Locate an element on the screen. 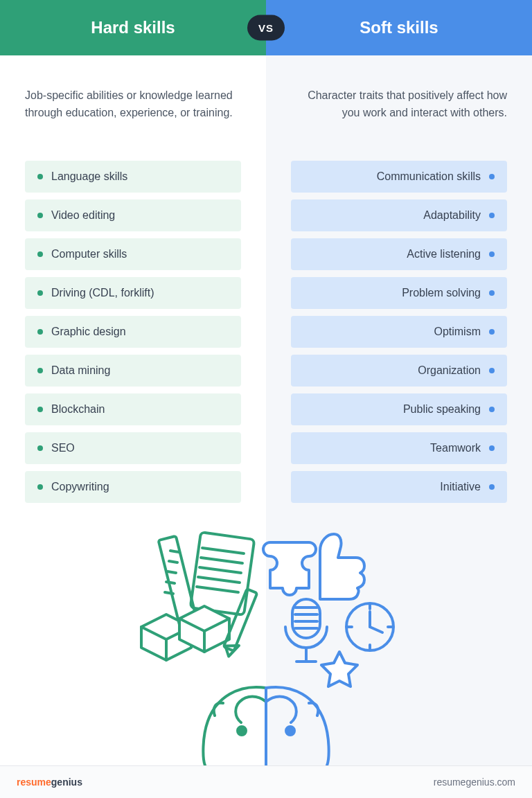 The height and width of the screenshot is (798, 532). hard-skill-item: Graphic design is located at coordinates (133, 332).